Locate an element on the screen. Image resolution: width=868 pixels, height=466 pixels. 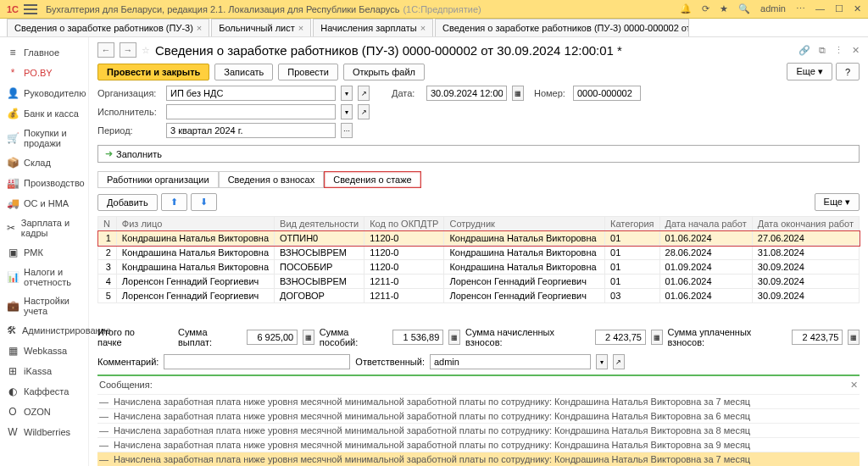
post-button: Провести is located at coordinates (309, 72).